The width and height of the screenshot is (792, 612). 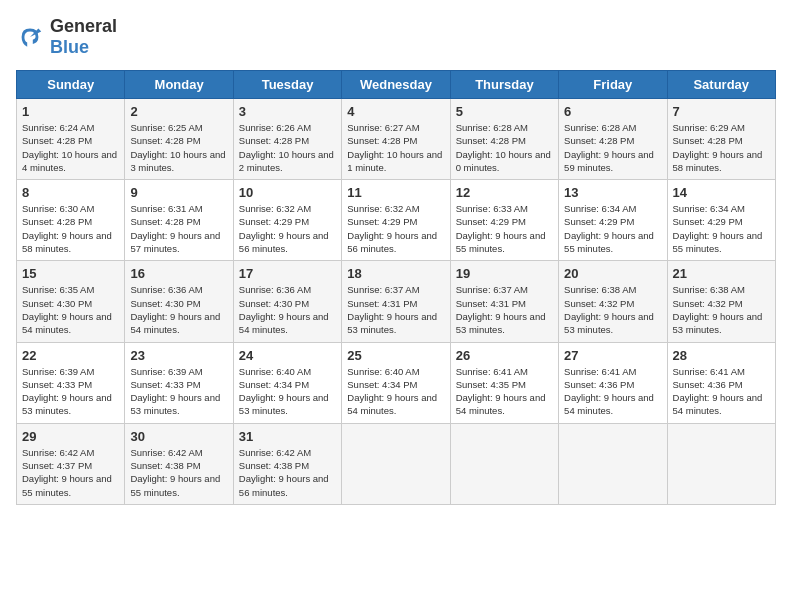 I want to click on calendar-cell: 1 Sunrise: 6:24 AM Sunset: 4:28 PM Dayli…, so click(x=71, y=140).